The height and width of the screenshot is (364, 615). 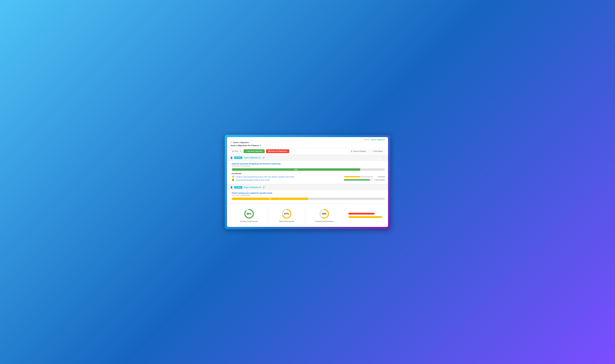 I want to click on kr-2-bar-fill, so click(x=357, y=180).